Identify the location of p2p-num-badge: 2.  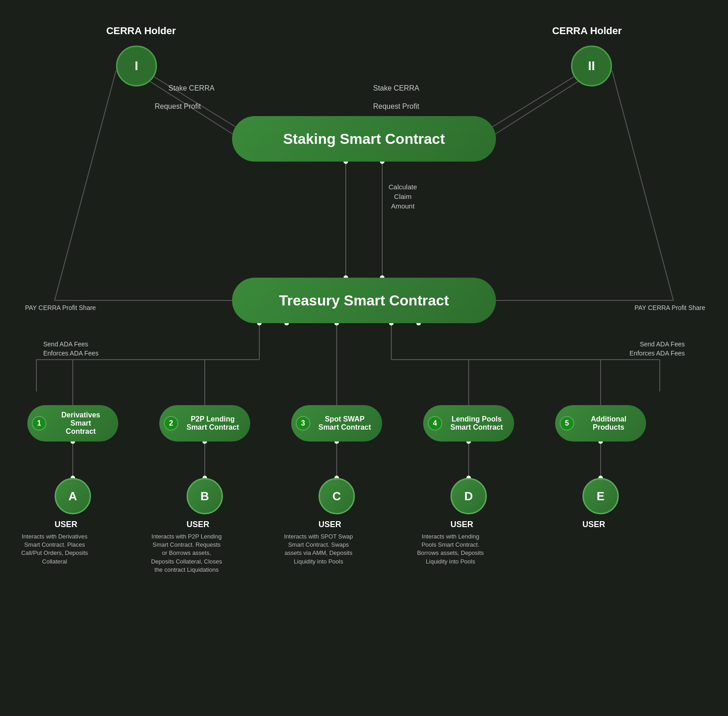
(171, 423).